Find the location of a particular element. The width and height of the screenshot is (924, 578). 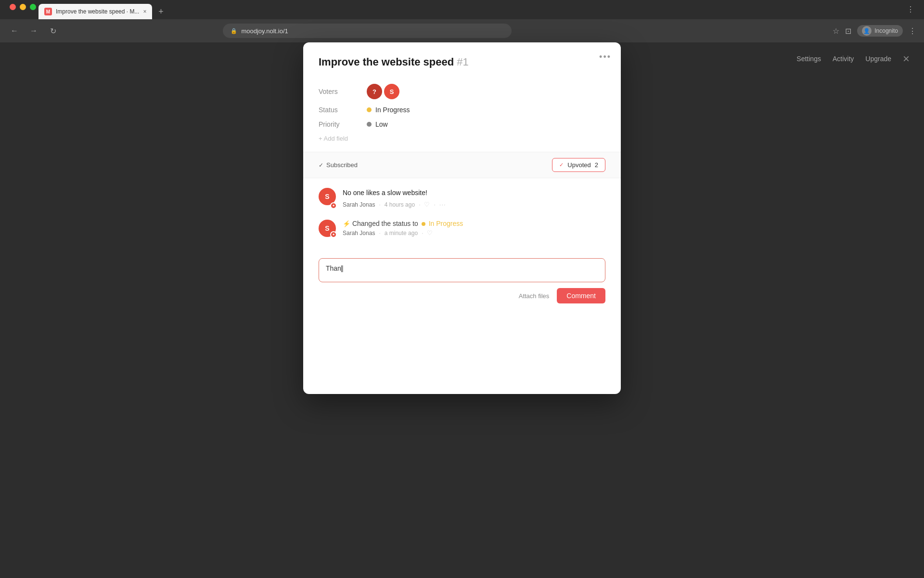

fields-section: Voters ? S Status In Progress Pri is located at coordinates (462, 115).